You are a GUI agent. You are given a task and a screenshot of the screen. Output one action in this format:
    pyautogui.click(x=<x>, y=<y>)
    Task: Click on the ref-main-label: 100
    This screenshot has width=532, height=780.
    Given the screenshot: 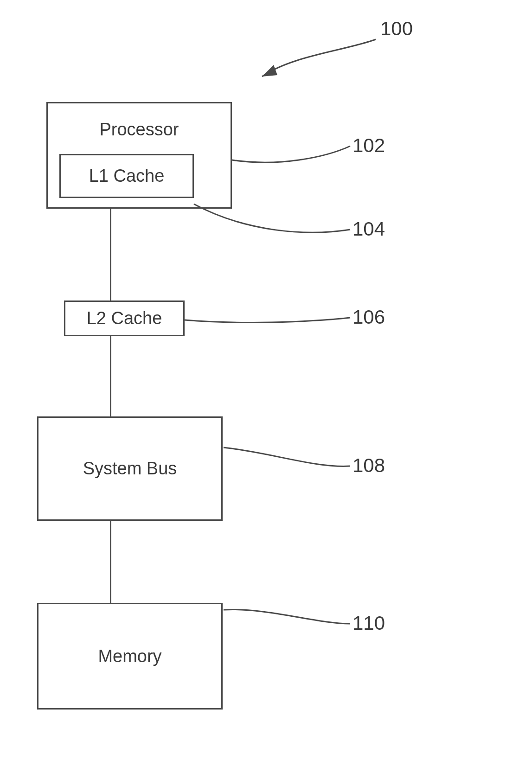 What is the action you would take?
    pyautogui.click(x=397, y=29)
    